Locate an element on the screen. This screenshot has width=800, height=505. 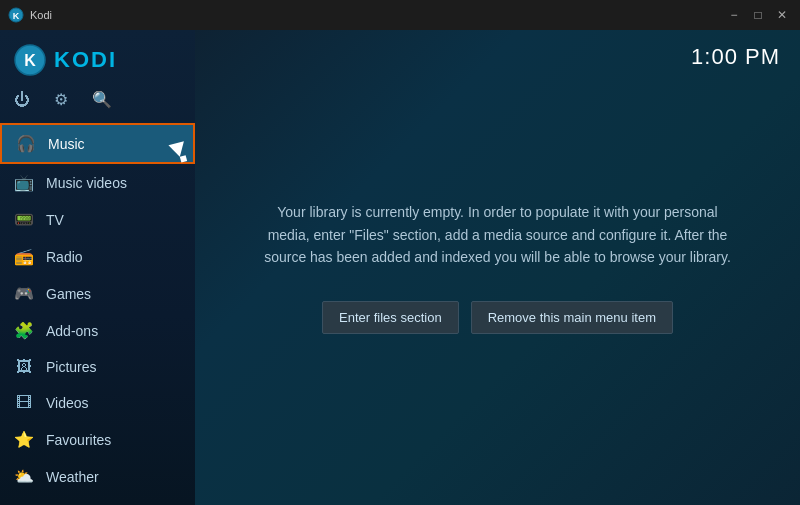
sidebar-item-music-videos: 📺 Music videos is located at coordinates (98, 182).